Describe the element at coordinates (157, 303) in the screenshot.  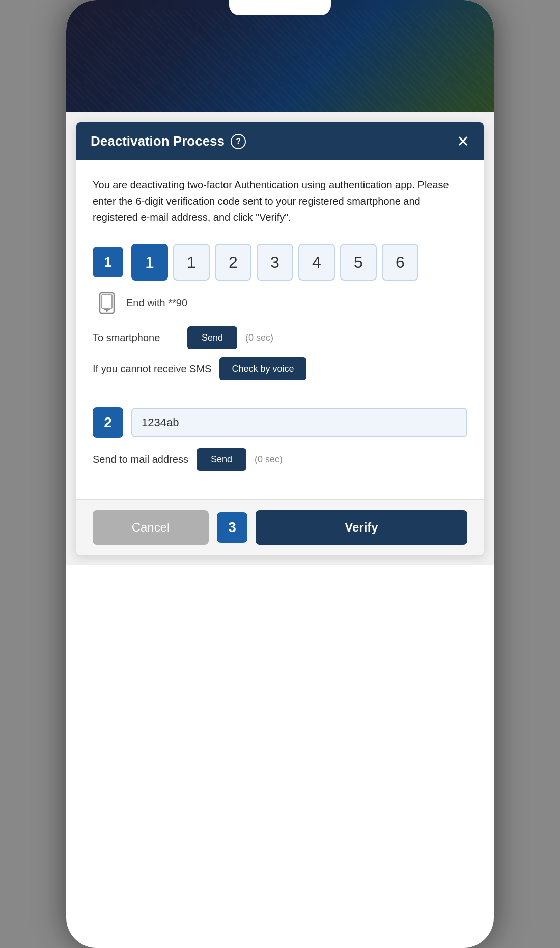
I see `phone-hint-text: End with **90` at that location.